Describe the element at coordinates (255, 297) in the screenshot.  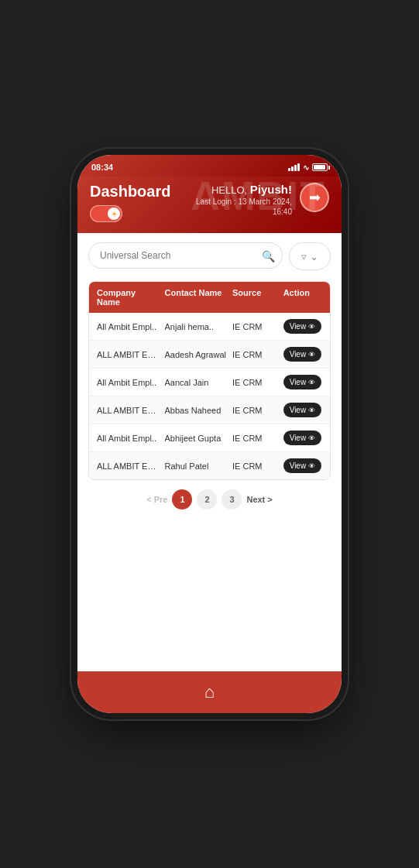
I see `col-source: Source` at that location.